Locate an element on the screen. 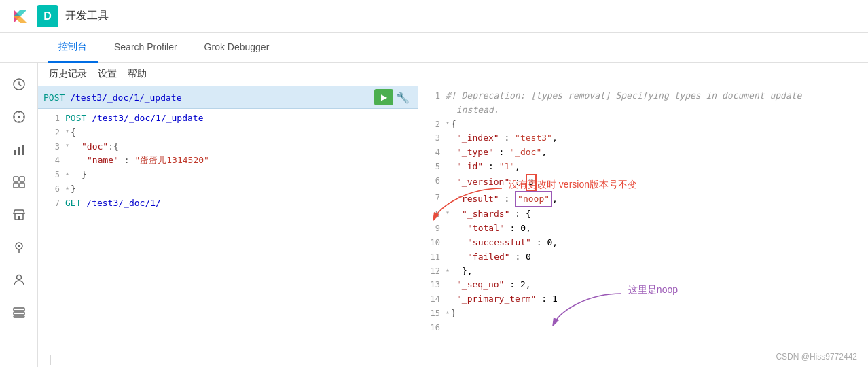 Image resolution: width=868 pixels, height=367 pixels. chart-icon is located at coordinates (19, 150).